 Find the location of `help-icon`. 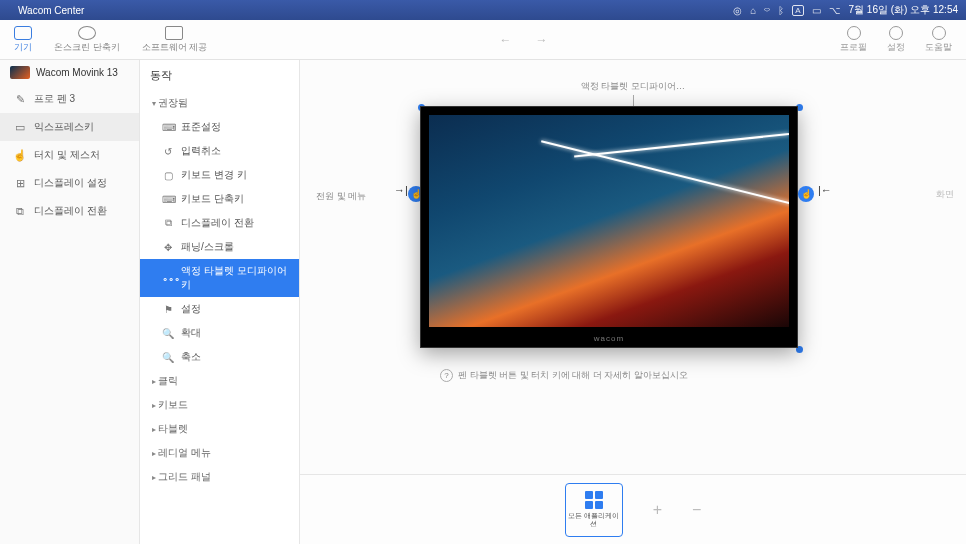

help-icon is located at coordinates (939, 33).